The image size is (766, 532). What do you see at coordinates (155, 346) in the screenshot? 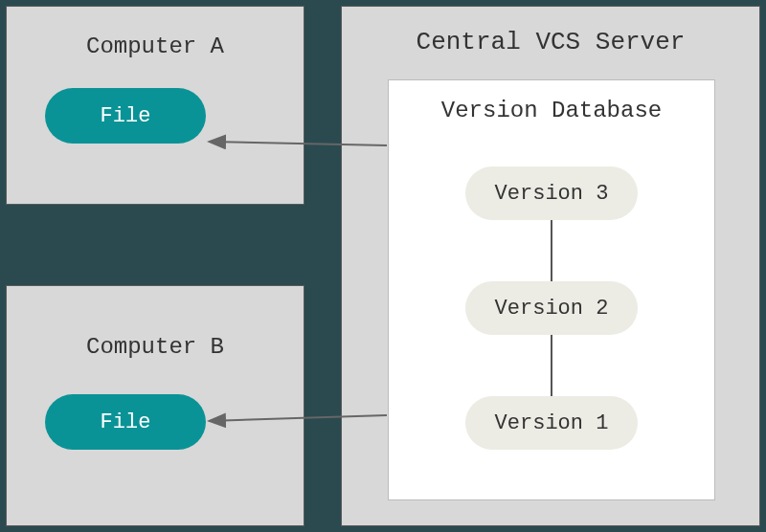
I see `computer-b-title: Computer B` at bounding box center [155, 346].